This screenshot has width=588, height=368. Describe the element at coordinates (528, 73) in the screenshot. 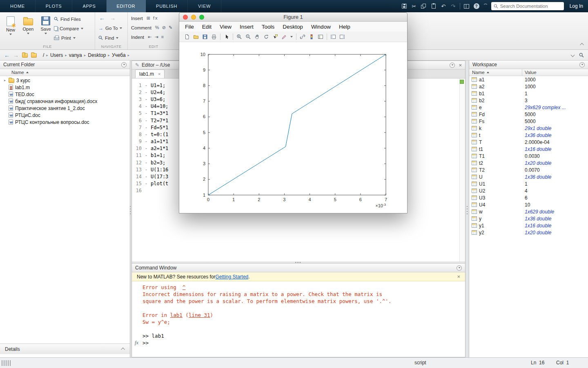

I see `workspace-column-headers: Name Value` at that location.